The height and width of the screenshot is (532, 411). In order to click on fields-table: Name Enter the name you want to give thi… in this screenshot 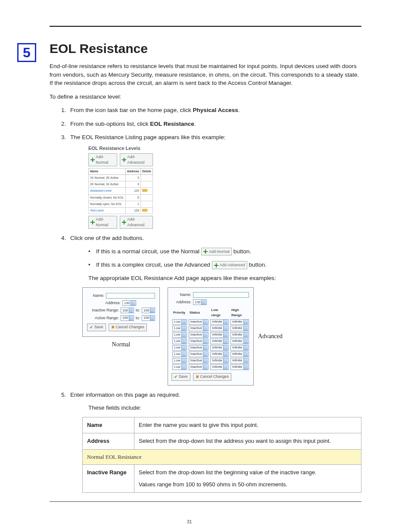, I will do `click(222, 455)`.